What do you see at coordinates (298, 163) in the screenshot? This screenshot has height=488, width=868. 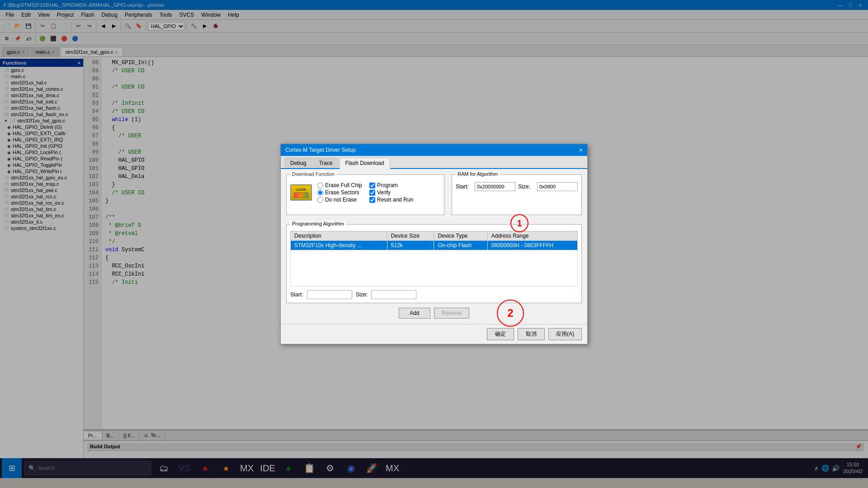 I see `dialog-tab-debug: Debug` at bounding box center [298, 163].